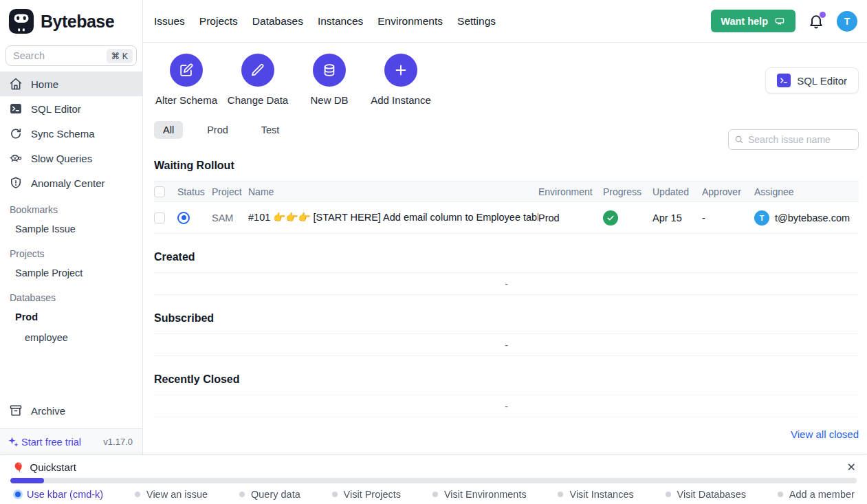 The image size is (867, 504). I want to click on sidebar-item-anomaly-center: Anomaly Center, so click(72, 183).